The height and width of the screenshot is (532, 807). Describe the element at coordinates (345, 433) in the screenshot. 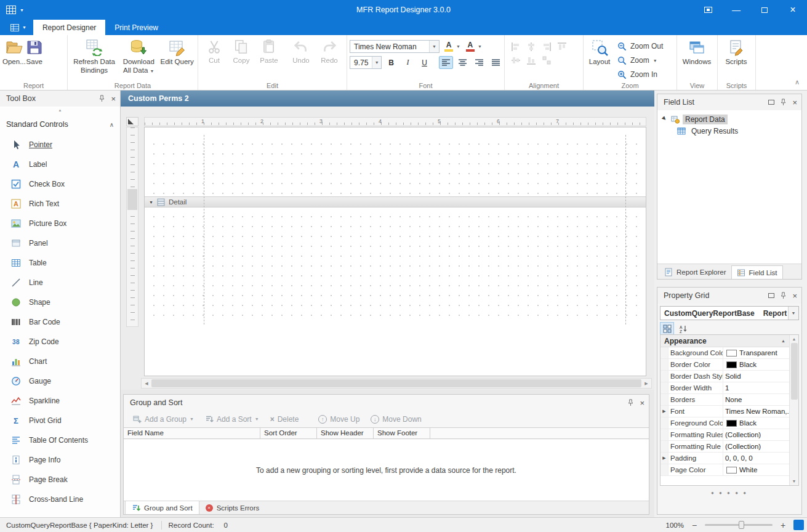

I see `column-show-header: Show Header` at that location.